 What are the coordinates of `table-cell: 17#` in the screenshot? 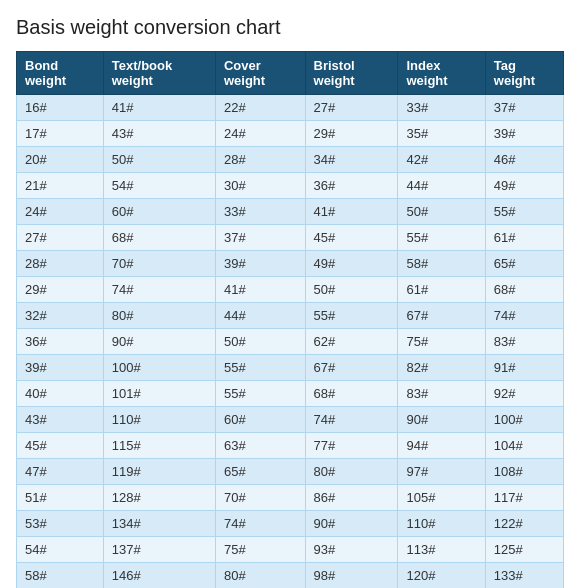 It's located at (60, 134).